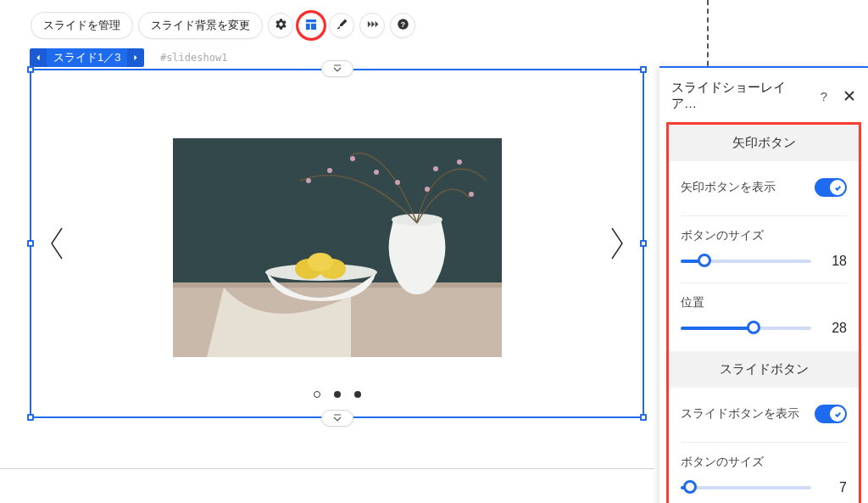  Describe the element at coordinates (136, 58) in the screenshot. I see `next-slide-button` at that location.